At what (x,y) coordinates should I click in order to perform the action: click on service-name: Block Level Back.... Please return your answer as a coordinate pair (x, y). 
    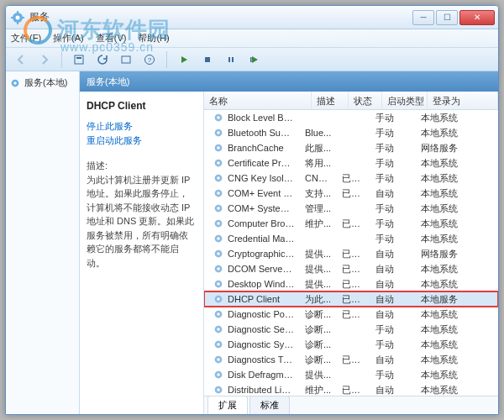
    Looking at the image, I should click on (261, 118).